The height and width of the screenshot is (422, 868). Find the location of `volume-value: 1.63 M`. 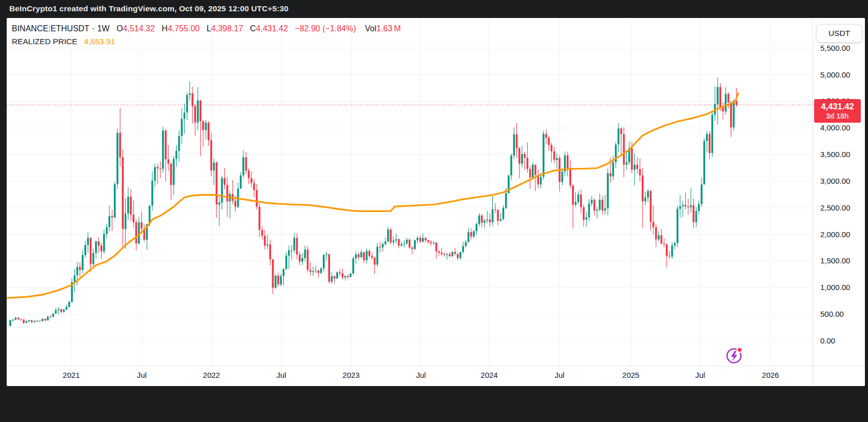

volume-value: 1.63 M is located at coordinates (389, 29).